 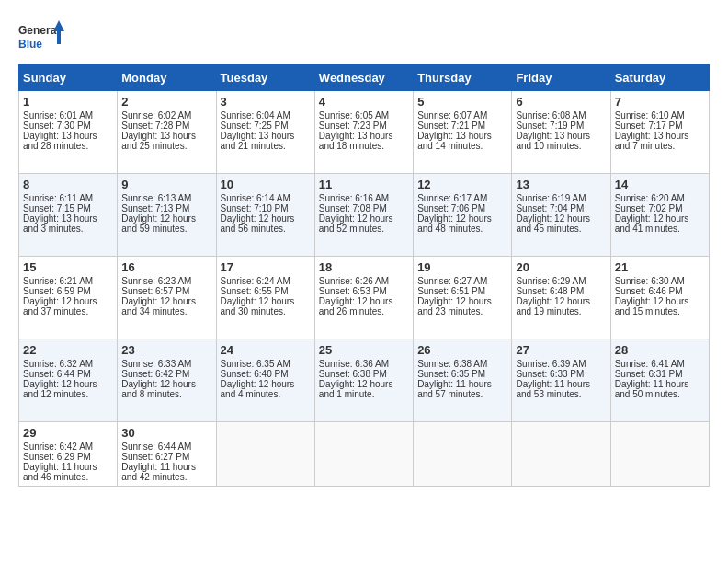 What do you see at coordinates (266, 267) in the screenshot?
I see `day-number: 17` at bounding box center [266, 267].